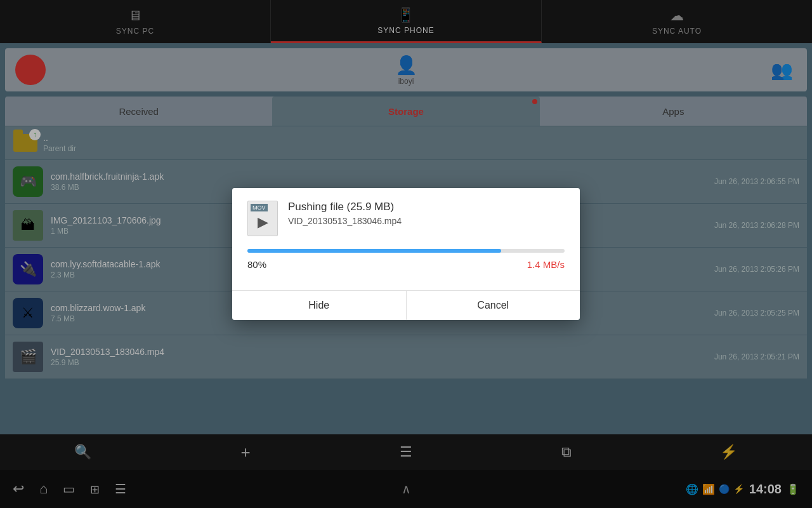 This screenshot has height=508, width=812. What do you see at coordinates (426, 221) in the screenshot?
I see `modal-filename: VID_20130513_183046.mp4` at bounding box center [426, 221].